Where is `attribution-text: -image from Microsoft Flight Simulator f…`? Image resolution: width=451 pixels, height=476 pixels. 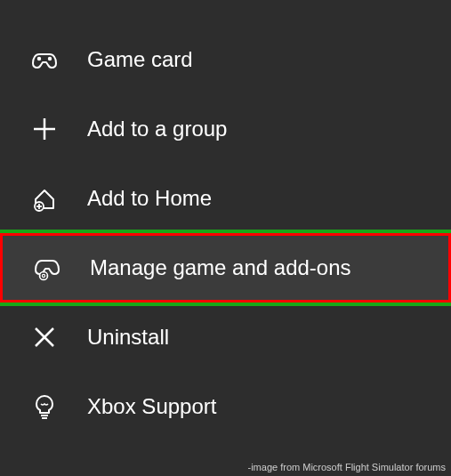 attribution-text: -image from Microsoft Flight Simulator f… is located at coordinates (347, 467).